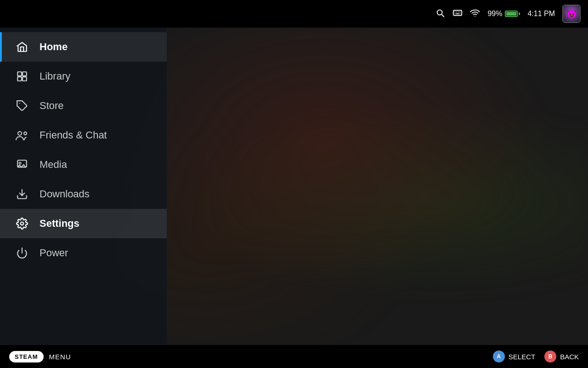 The width and height of the screenshot is (588, 368). I want to click on home-icon, so click(22, 47).